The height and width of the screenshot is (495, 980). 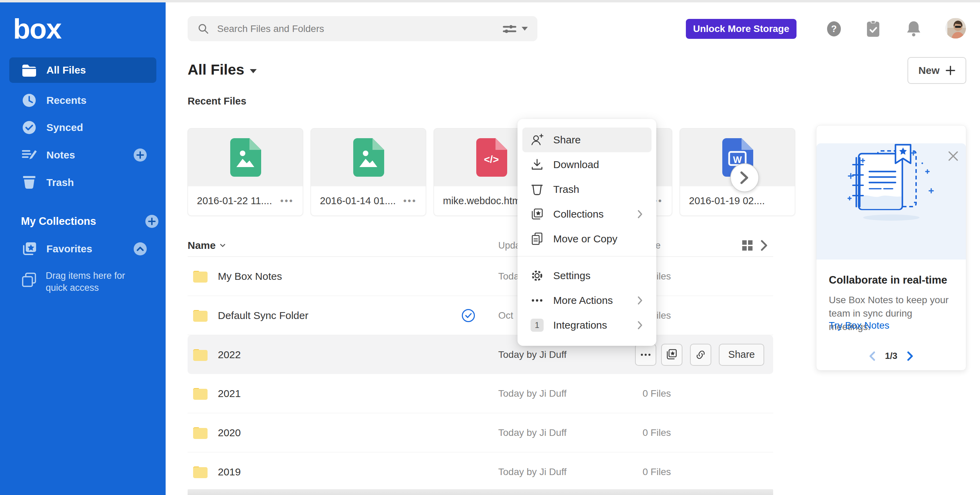 What do you see at coordinates (67, 100) in the screenshot?
I see `sidebar-item-label: Recents` at bounding box center [67, 100].